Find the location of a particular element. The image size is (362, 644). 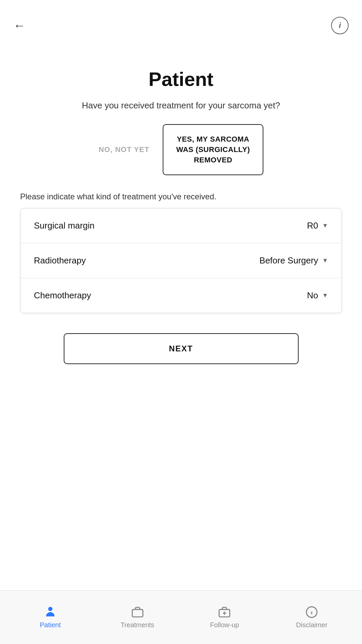

surgical-margin-value: R0 is located at coordinates (313, 226).